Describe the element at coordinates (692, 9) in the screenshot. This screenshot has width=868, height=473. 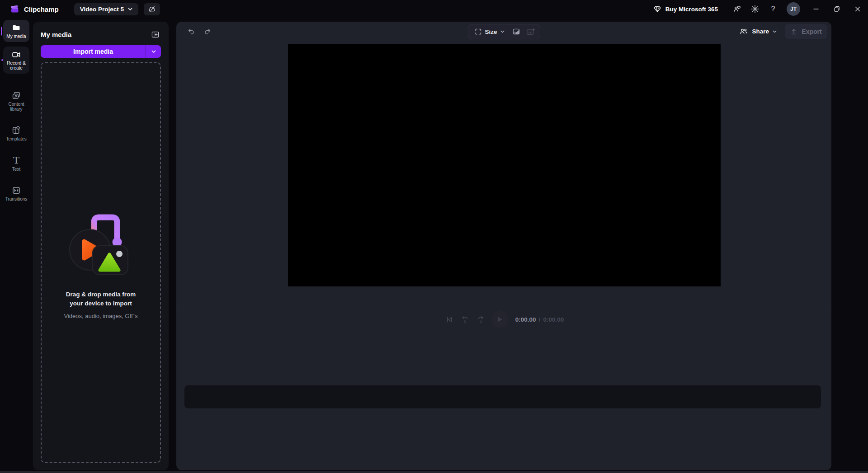
I see `buy-microsoft-365-label: Buy Microsoft 365` at that location.